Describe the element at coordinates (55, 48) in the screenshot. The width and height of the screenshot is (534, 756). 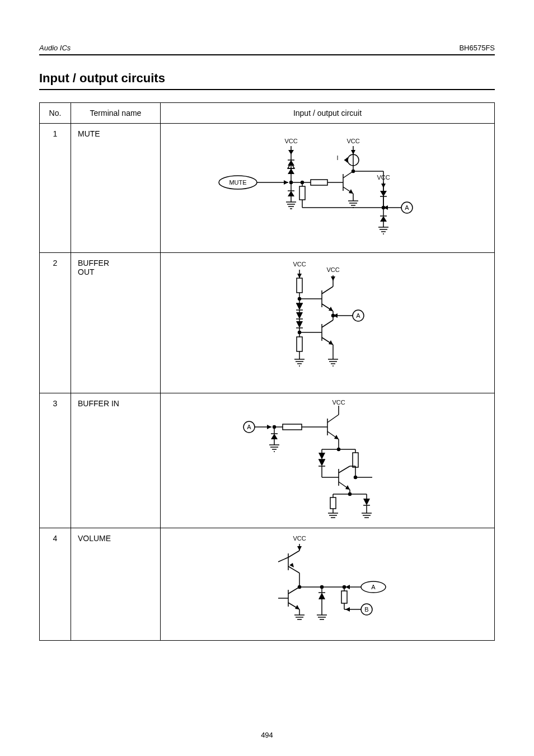
I see `brand-text: Audio ICs` at that location.